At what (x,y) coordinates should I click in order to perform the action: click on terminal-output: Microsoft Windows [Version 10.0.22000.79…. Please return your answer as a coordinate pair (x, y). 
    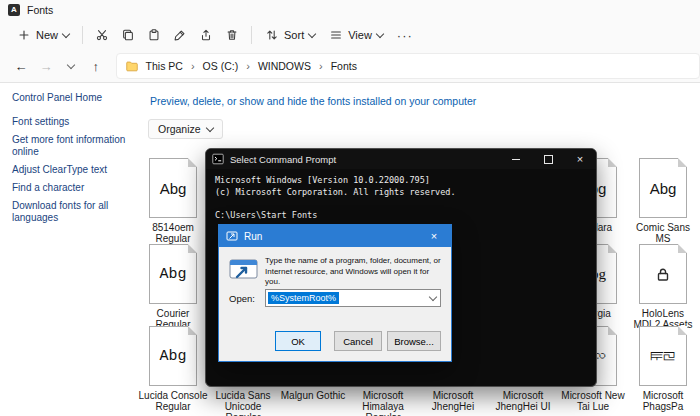
    Looking at the image, I should click on (401, 198).